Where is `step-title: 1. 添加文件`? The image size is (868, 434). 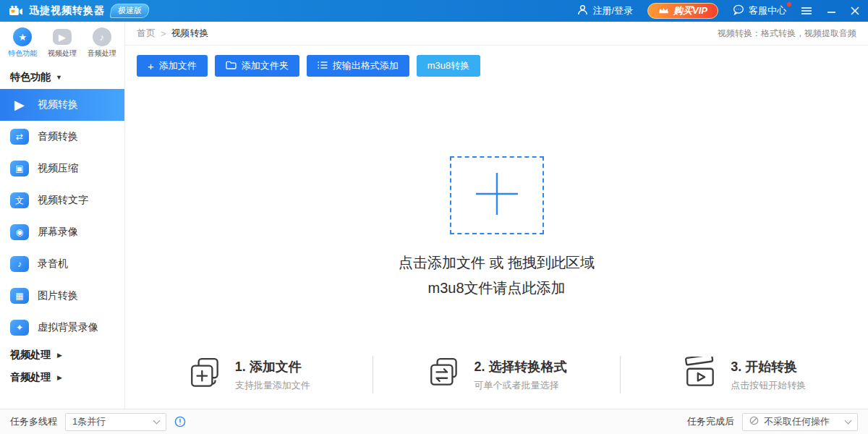 step-title: 1. 添加文件 is located at coordinates (273, 367).